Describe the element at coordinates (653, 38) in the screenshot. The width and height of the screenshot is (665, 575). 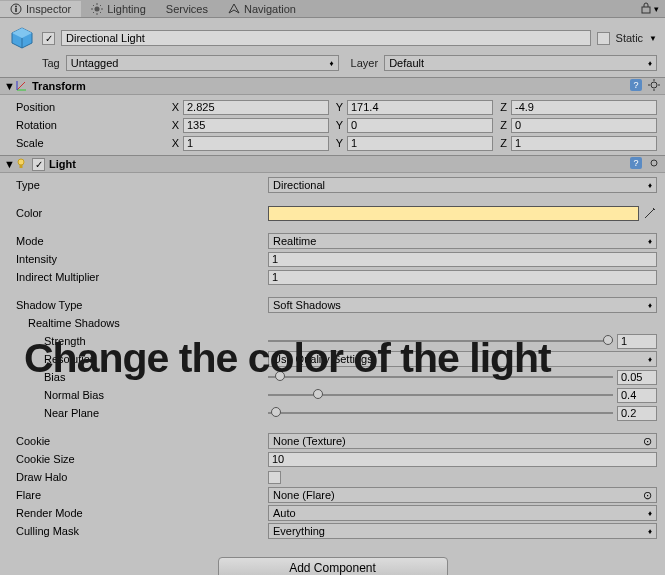
I see `static-dropdown-icon: ▼` at that location.